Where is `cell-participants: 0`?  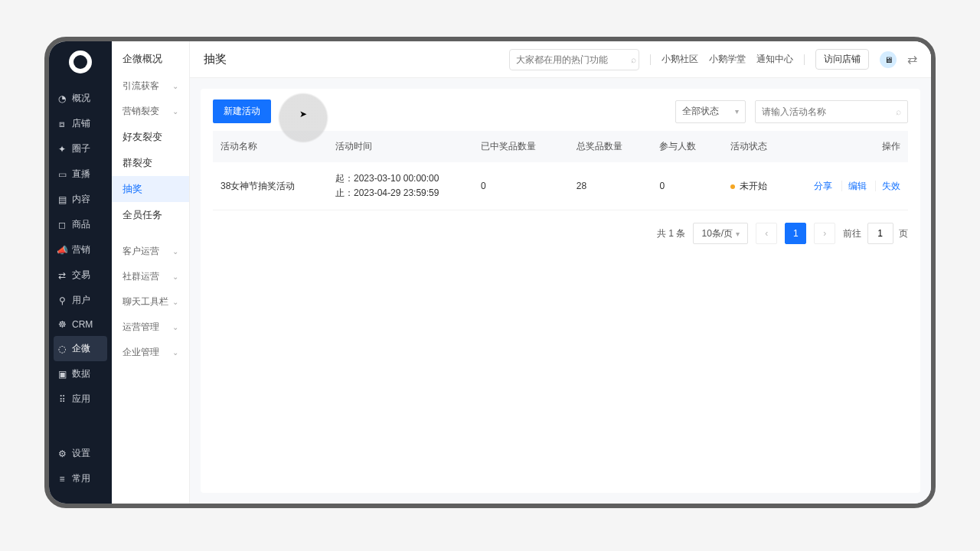 cell-participants: 0 is located at coordinates (687, 187).